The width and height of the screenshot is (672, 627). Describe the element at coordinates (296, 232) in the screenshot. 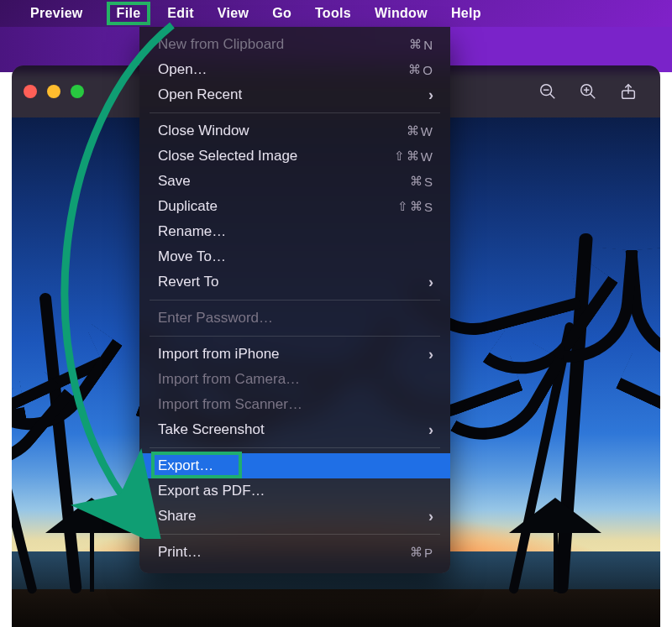

I see `menu-item-label: Rename…` at that location.